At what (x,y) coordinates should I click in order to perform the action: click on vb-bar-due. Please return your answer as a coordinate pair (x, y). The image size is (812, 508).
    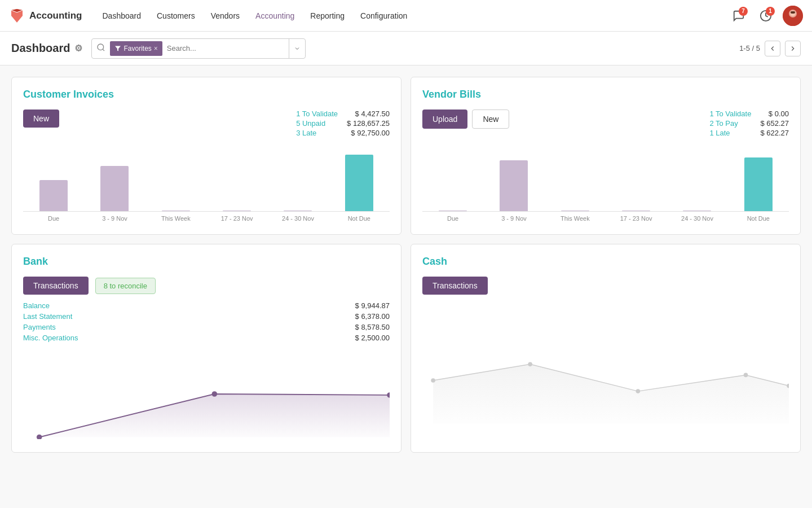
    Looking at the image, I should click on (453, 211).